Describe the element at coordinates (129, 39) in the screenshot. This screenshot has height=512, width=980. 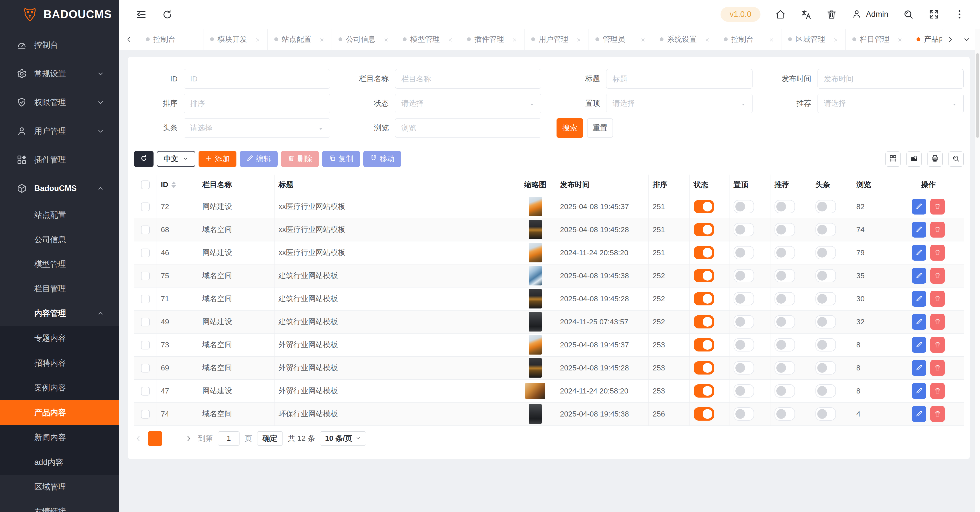
I see `scroll-tabs-left-button` at that location.